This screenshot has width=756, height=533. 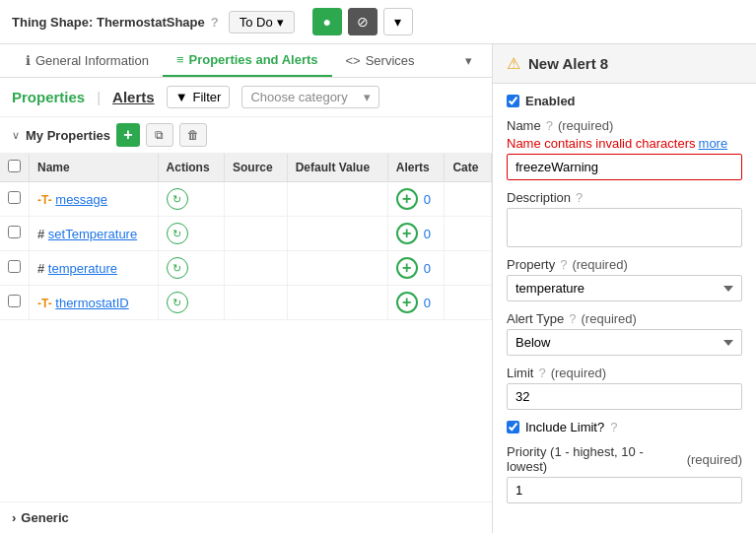 What do you see at coordinates (15, 268) in the screenshot?
I see `row-checkbox-cell` at bounding box center [15, 268].